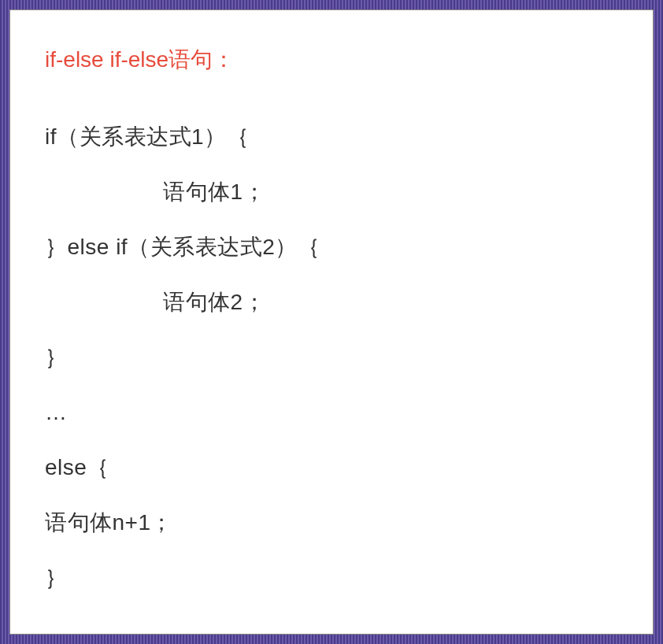  Describe the element at coordinates (332, 137) in the screenshot. I see `code-line: if（关系表达式1）｛` at that location.